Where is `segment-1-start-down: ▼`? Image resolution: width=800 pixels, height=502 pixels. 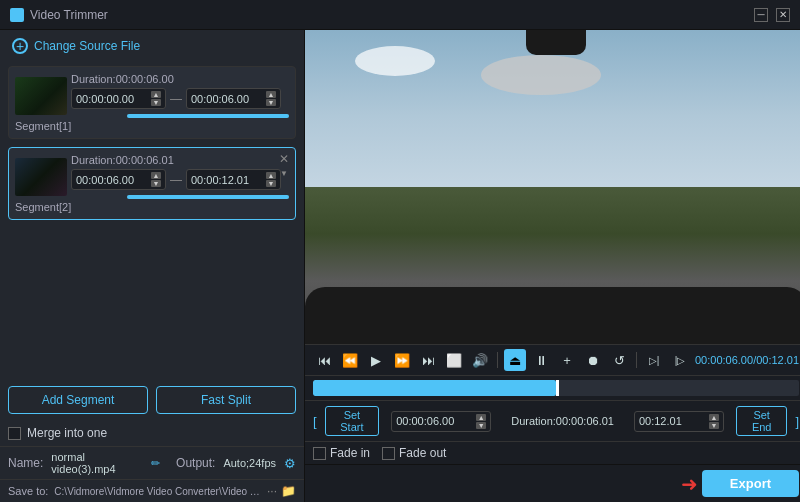 segment-1-start-down: ▼ is located at coordinates (156, 102).